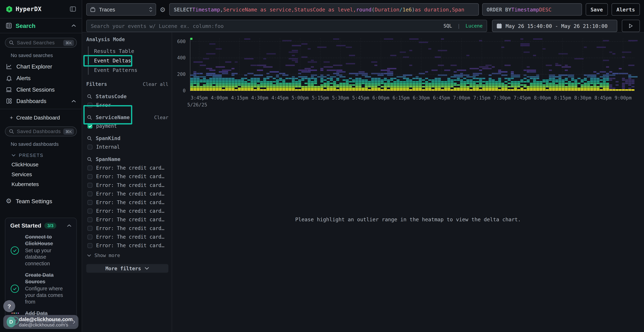 The height and width of the screenshot is (332, 644). Describe the element at coordinates (127, 96) in the screenshot. I see `filter-group-header: StatusCode` at that location.